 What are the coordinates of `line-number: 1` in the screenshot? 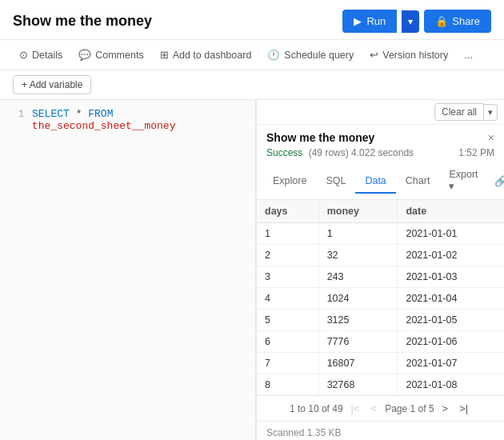 It's located at (18, 114).